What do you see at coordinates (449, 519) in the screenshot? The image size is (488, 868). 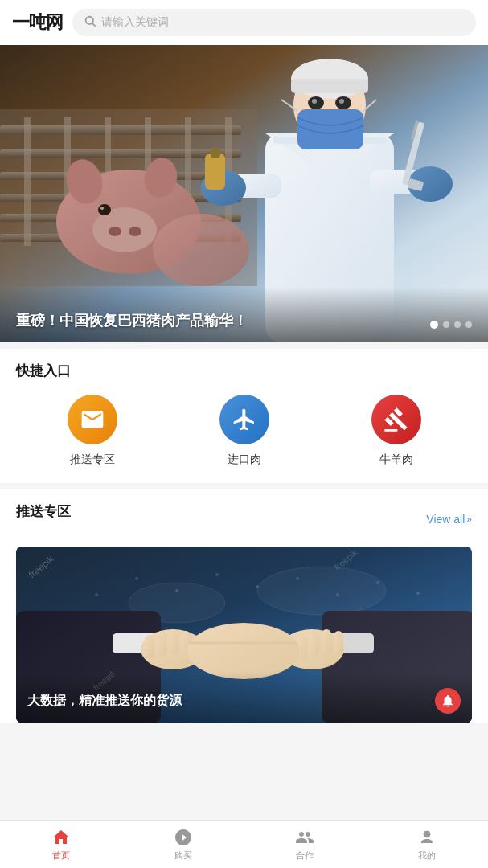 I see `view-all-button: View all »` at bounding box center [449, 519].